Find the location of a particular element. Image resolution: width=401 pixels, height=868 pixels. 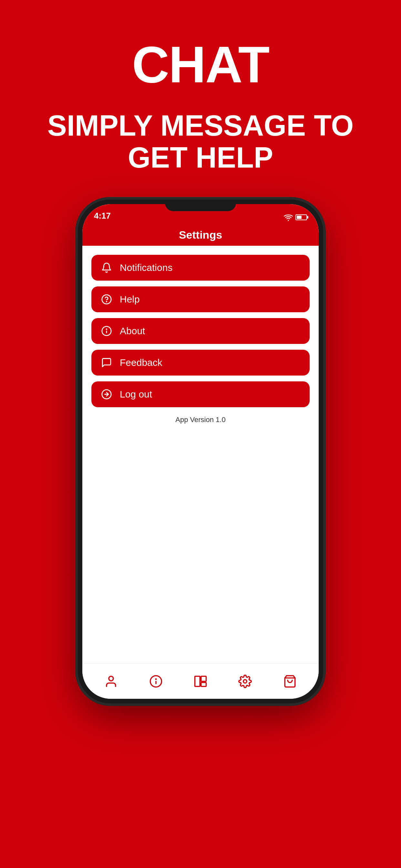

wifi-icon is located at coordinates (288, 217).